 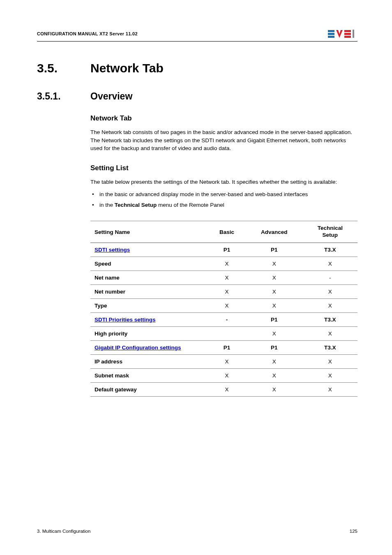 I want to click on col-header-technical: Technical Setup, so click(x=330, y=232).